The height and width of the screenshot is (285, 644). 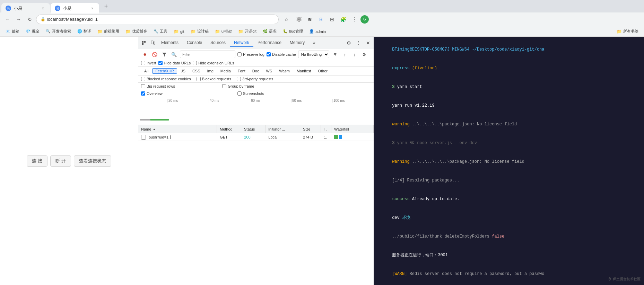 What do you see at coordinates (251, 54) in the screenshot?
I see `preserve-log-label: Preserve log` at bounding box center [251, 54].